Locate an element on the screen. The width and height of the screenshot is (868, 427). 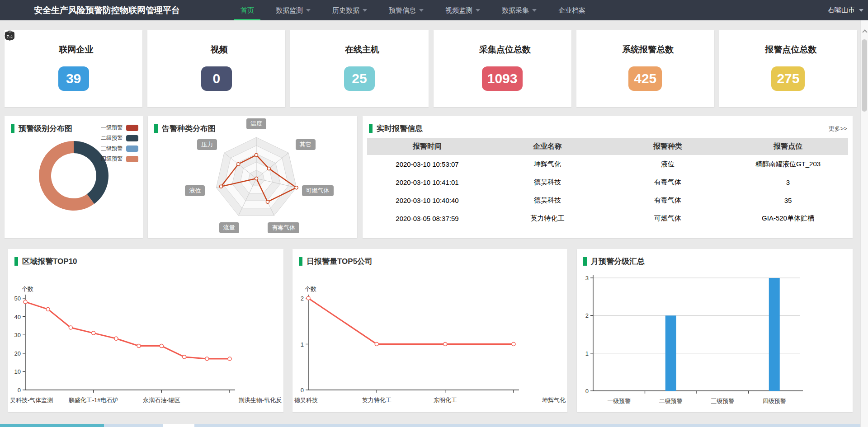
nav-item-label: 首页 is located at coordinates (247, 10).